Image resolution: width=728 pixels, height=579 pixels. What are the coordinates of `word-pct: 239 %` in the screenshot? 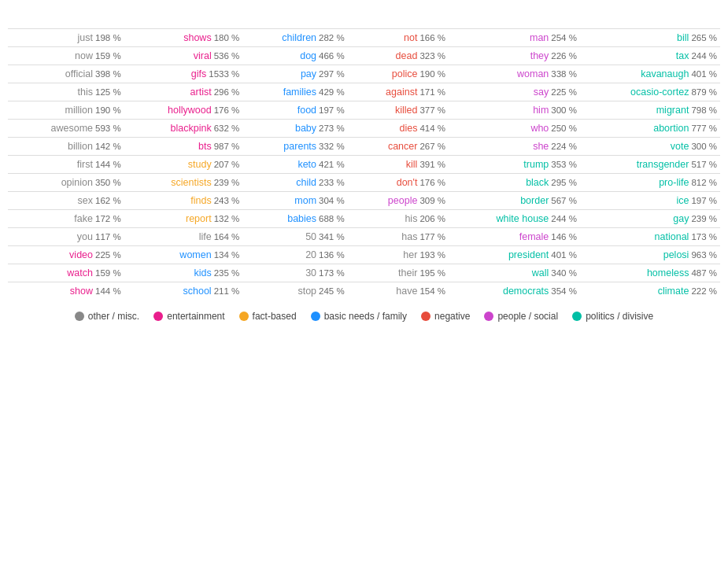 It's located at (704, 219).